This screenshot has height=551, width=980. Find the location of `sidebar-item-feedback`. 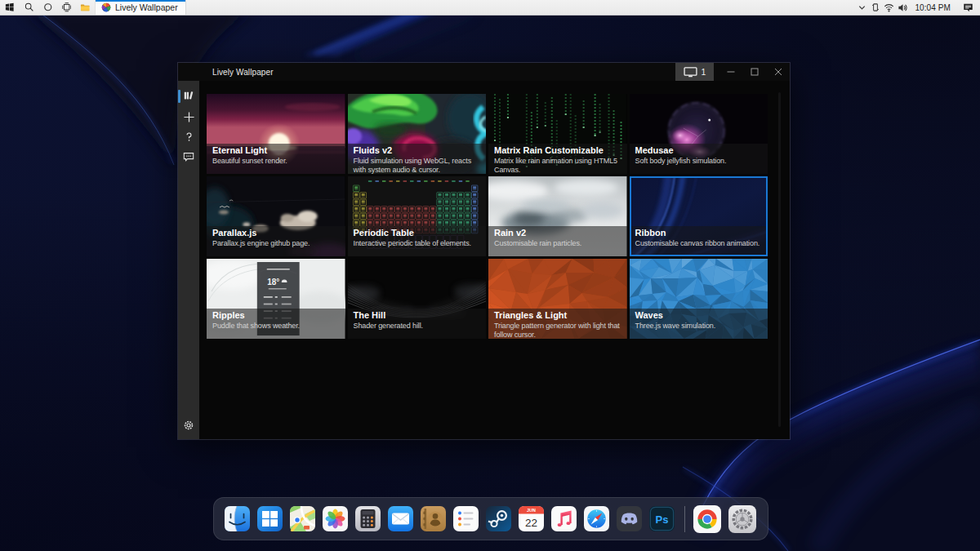

sidebar-item-feedback is located at coordinates (189, 157).